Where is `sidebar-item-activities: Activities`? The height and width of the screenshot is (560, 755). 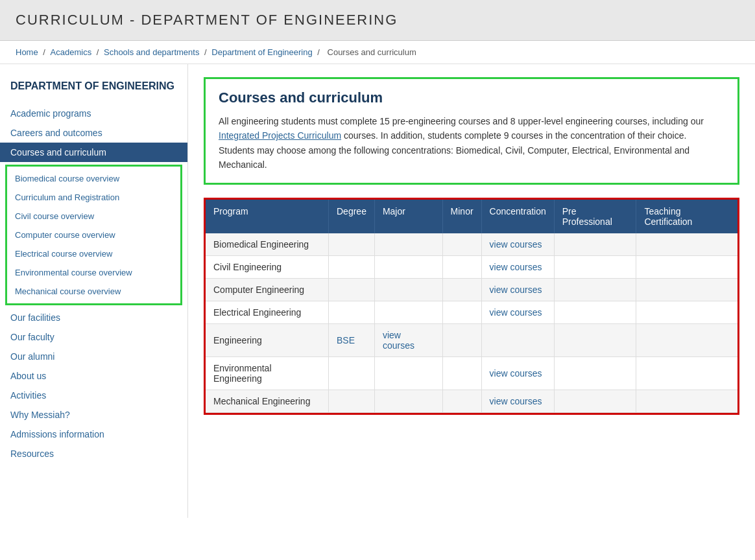 sidebar-item-activities: Activities is located at coordinates (93, 395).